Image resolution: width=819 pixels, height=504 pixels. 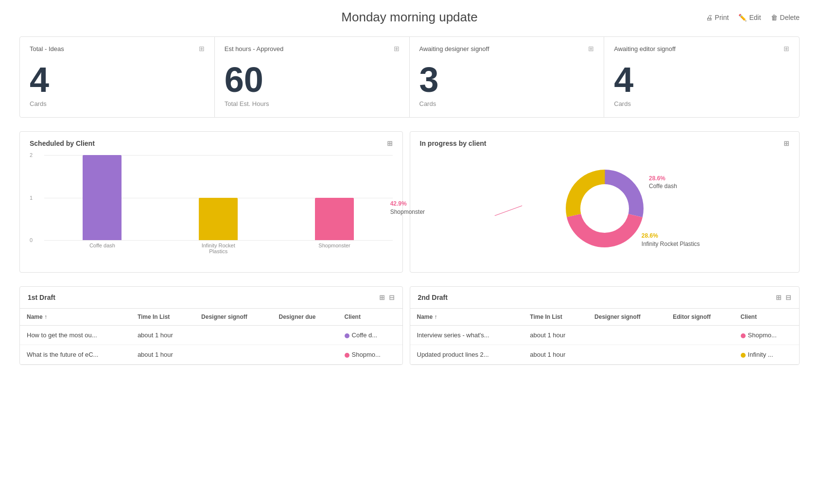 What do you see at coordinates (717, 17) in the screenshot?
I see `print-button: 🖨 Print` at bounding box center [717, 17].